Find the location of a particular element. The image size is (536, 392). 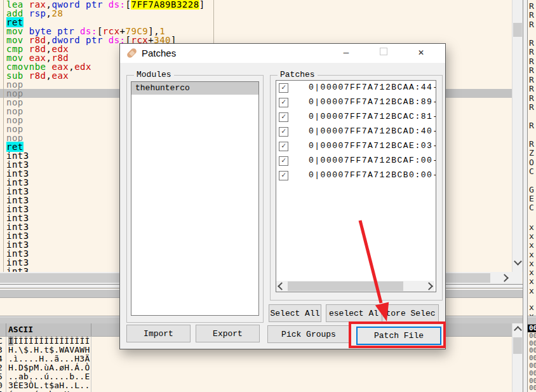

close-button: ✕ is located at coordinates (421, 53).